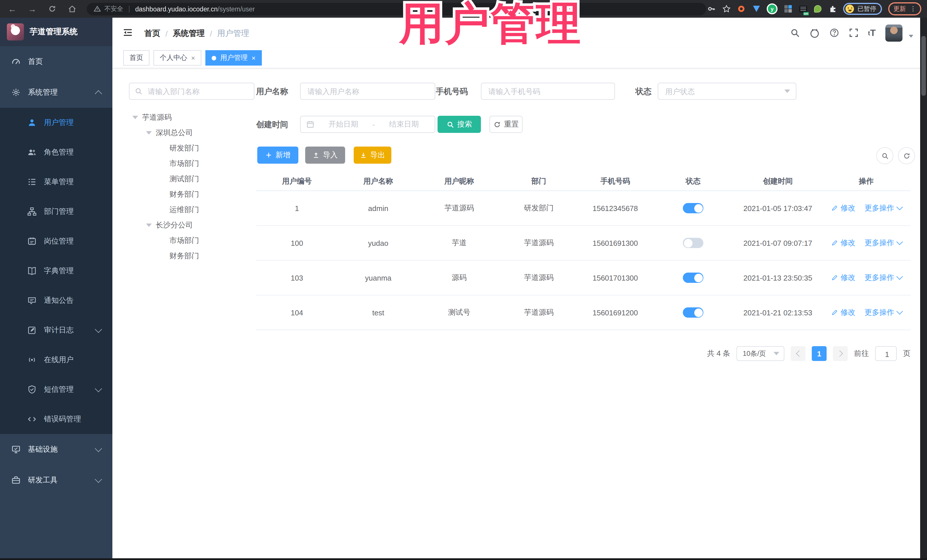 The width and height of the screenshot is (927, 560). I want to click on address-bar: 不安全 dashboard.yudao.iocoder.cn/system/us…, so click(397, 9).